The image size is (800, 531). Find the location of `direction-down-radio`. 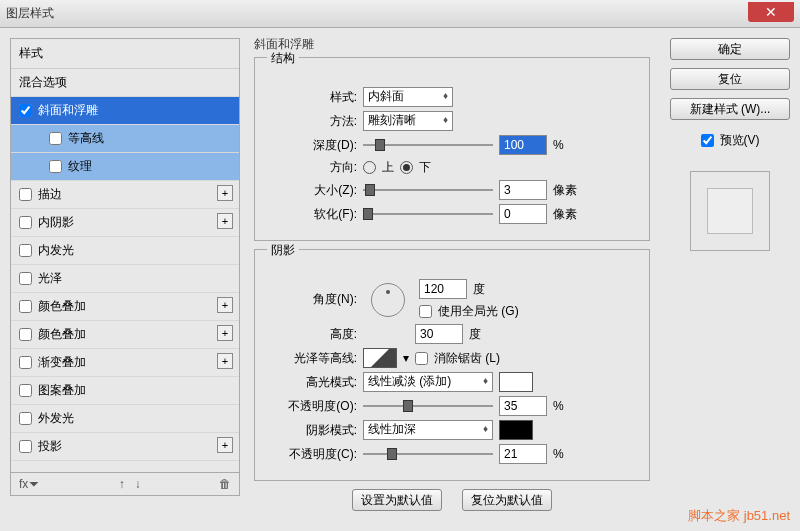

direction-down-radio is located at coordinates (406, 168).